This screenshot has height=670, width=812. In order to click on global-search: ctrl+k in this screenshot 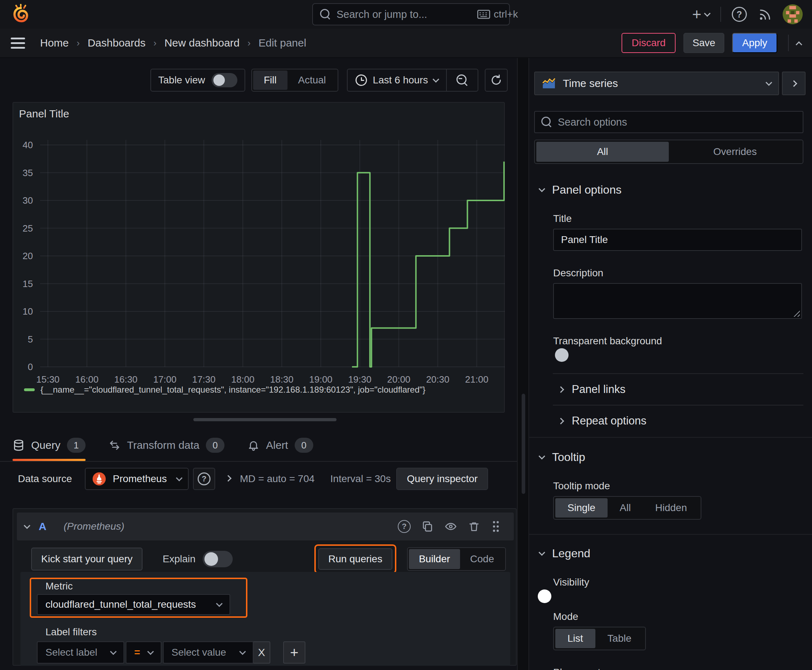, I will do `click(411, 14)`.